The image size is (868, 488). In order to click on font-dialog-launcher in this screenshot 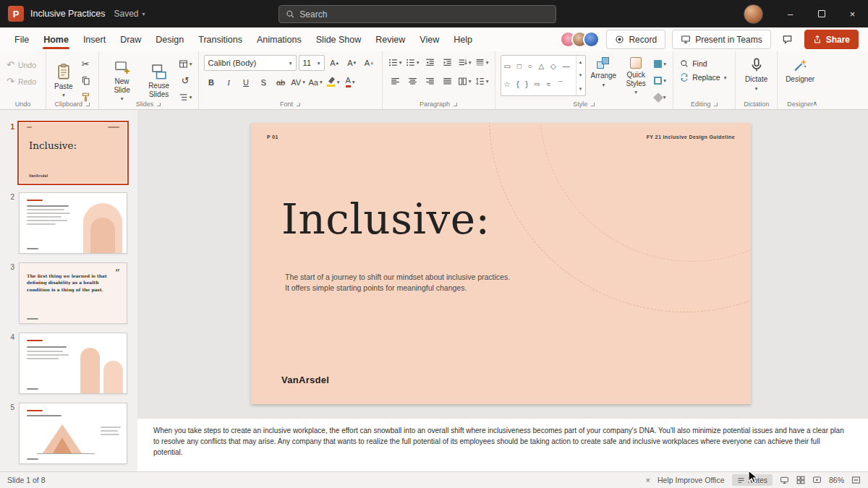, I will do `click(298, 104)`.